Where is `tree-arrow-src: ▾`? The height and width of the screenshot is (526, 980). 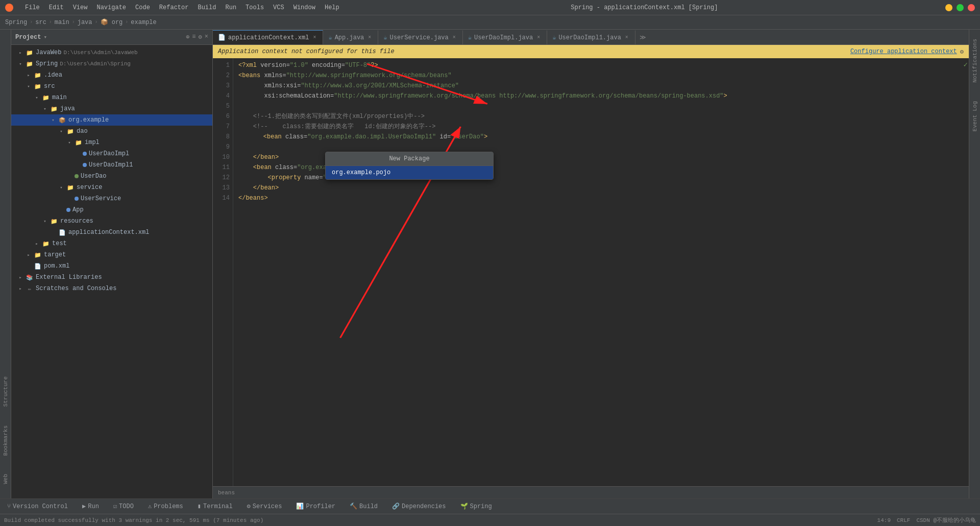 tree-arrow-src: ▾ is located at coordinates (29, 87).